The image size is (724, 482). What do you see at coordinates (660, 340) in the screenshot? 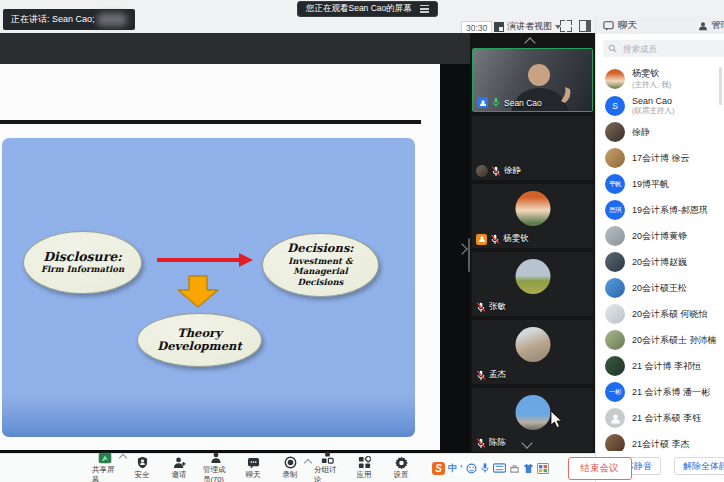
I see `member-list-item: 20会计系硕士 孙沛楠` at bounding box center [660, 340].